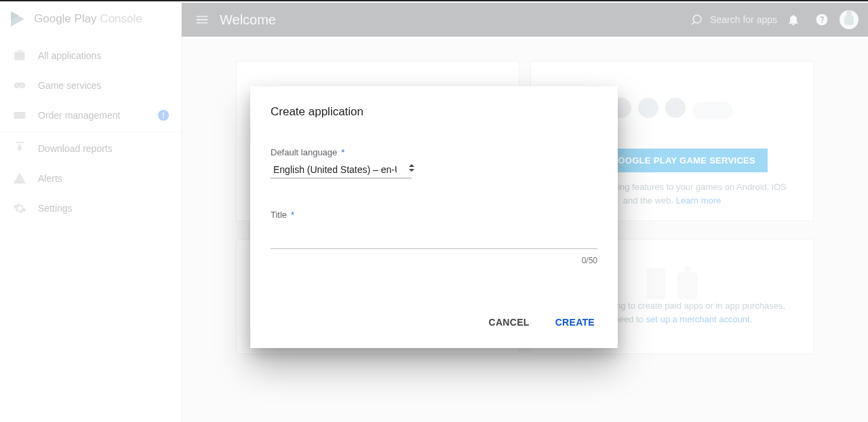 The image size is (868, 422). What do you see at coordinates (525, 20) in the screenshot?
I see `app-header: Welcome Search for apps` at bounding box center [525, 20].